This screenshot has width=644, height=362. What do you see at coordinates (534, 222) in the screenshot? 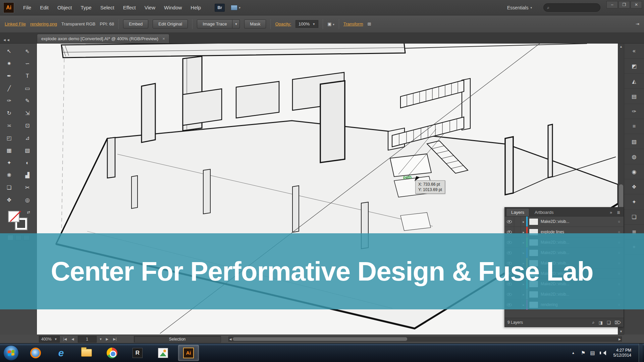
I see `layer-thumbnail` at bounding box center [534, 222].